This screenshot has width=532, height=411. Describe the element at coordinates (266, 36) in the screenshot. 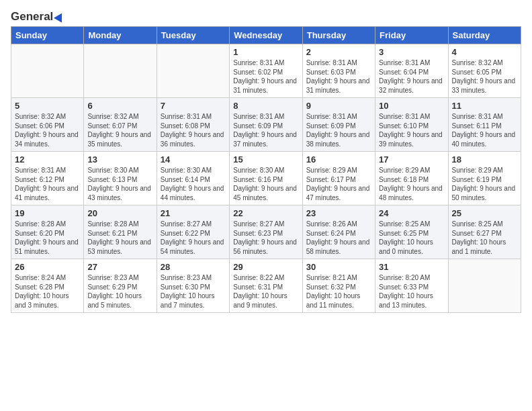

I see `col-header-wednesday: Wednesday` at that location.